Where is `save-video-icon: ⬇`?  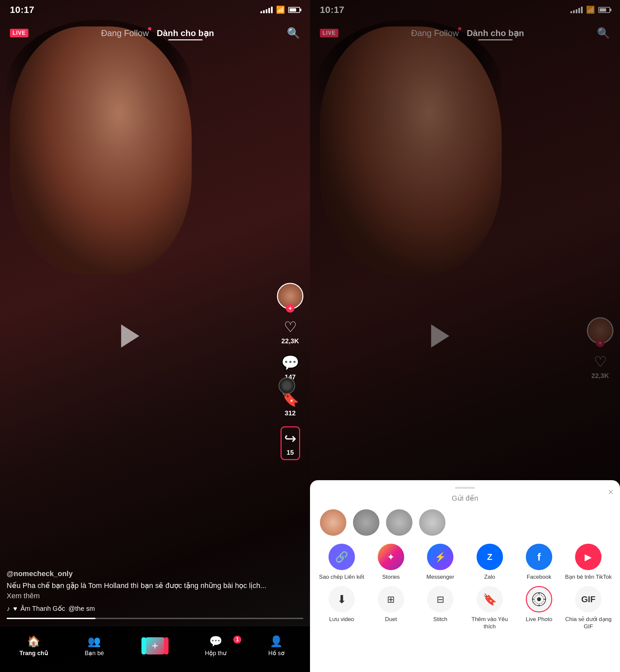
save-video-icon: ⬇ is located at coordinates (342, 599).